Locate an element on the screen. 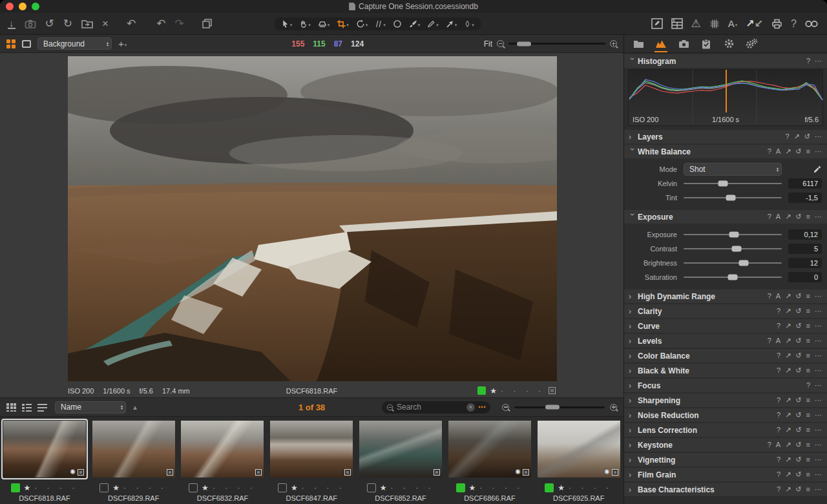  spot-removal-tool-icon is located at coordinates (397, 24).